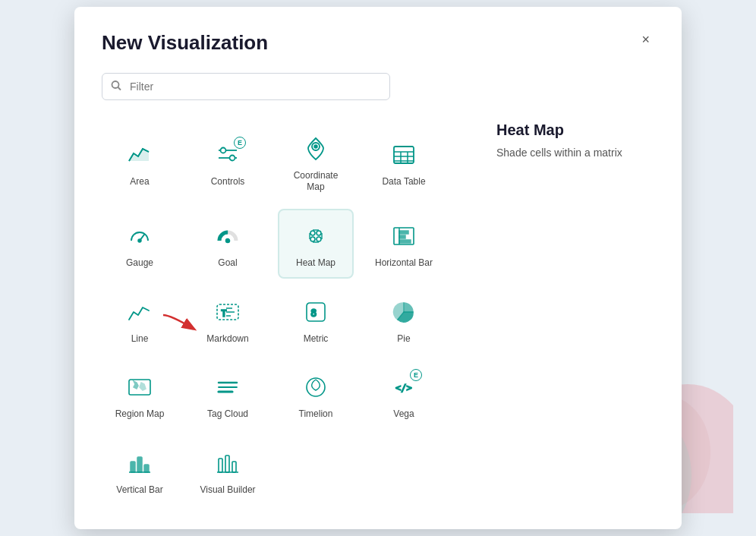 Image resolution: width=756 pixels, height=536 pixels. What do you see at coordinates (140, 263) in the screenshot?
I see `viz-label-gauge: Gauge` at bounding box center [140, 263].